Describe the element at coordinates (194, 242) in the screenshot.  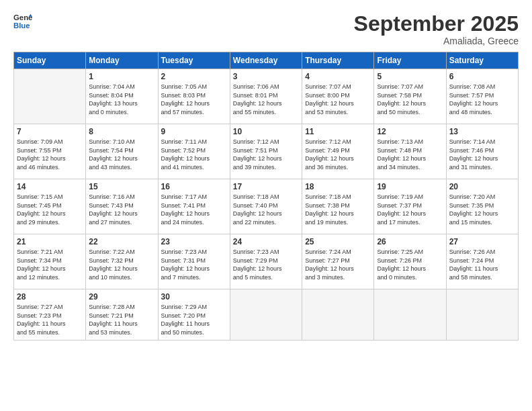
I see `day-number: 23` at that location.